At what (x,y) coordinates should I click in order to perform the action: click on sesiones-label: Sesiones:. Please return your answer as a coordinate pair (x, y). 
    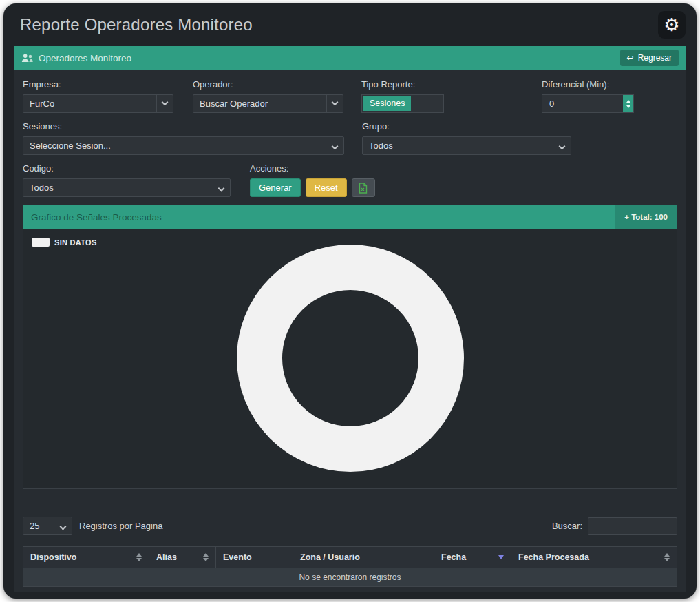
    Looking at the image, I should click on (183, 127).